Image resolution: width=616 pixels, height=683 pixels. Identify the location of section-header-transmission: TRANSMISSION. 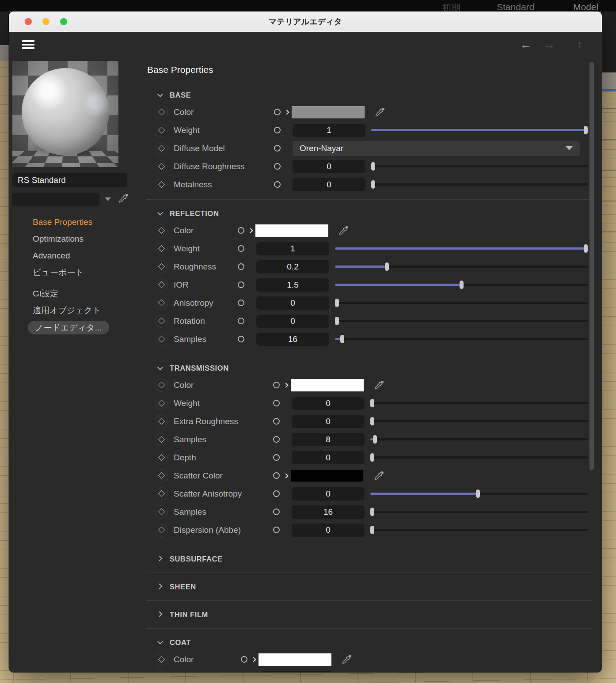
(369, 368).